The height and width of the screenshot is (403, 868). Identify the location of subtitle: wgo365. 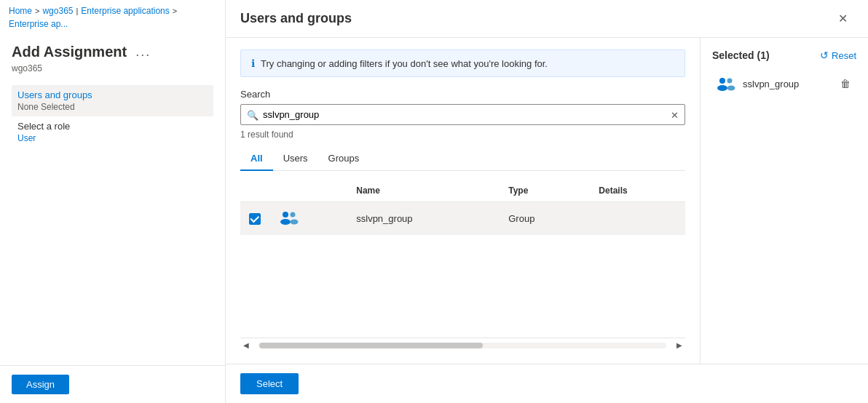
(112, 68).